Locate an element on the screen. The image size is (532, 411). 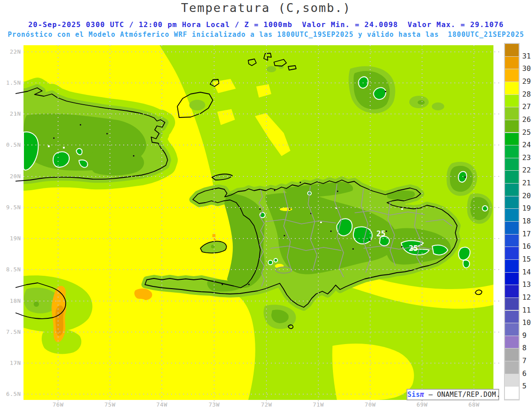
colorbar-tick-label: 30 is located at coordinates (527, 69).